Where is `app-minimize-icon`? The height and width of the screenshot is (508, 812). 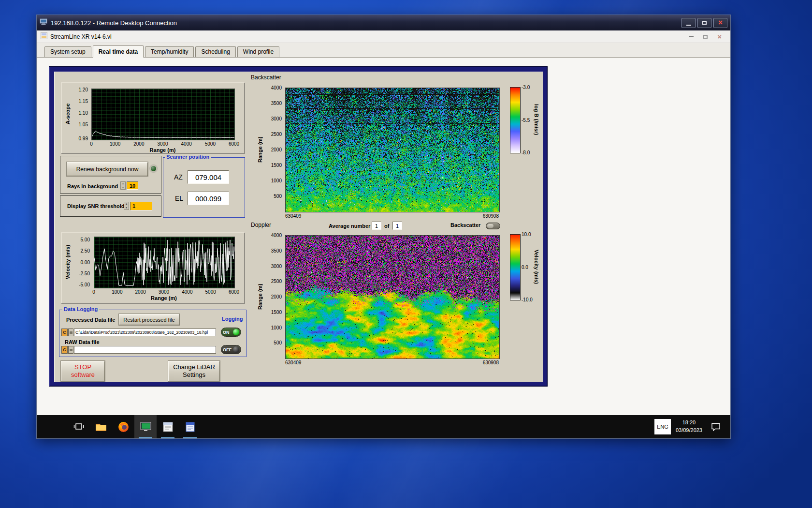
app-minimize-icon is located at coordinates (691, 37).